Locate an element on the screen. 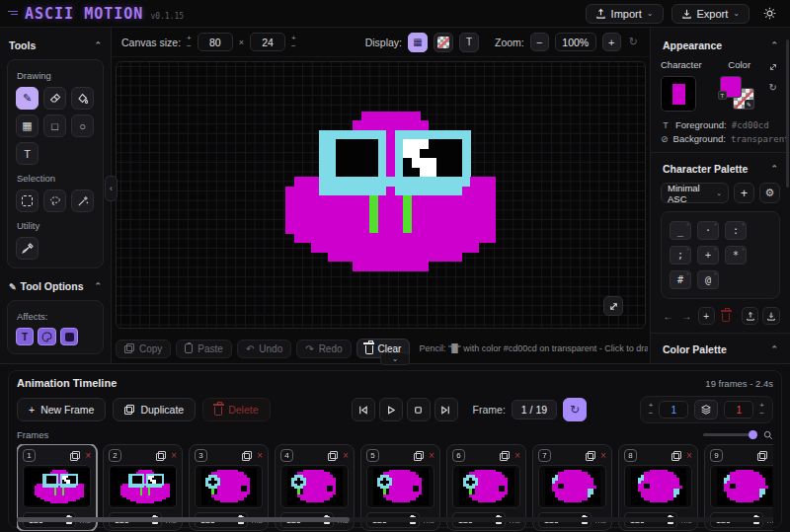  ellipse-tool-button: ○ is located at coordinates (83, 126).